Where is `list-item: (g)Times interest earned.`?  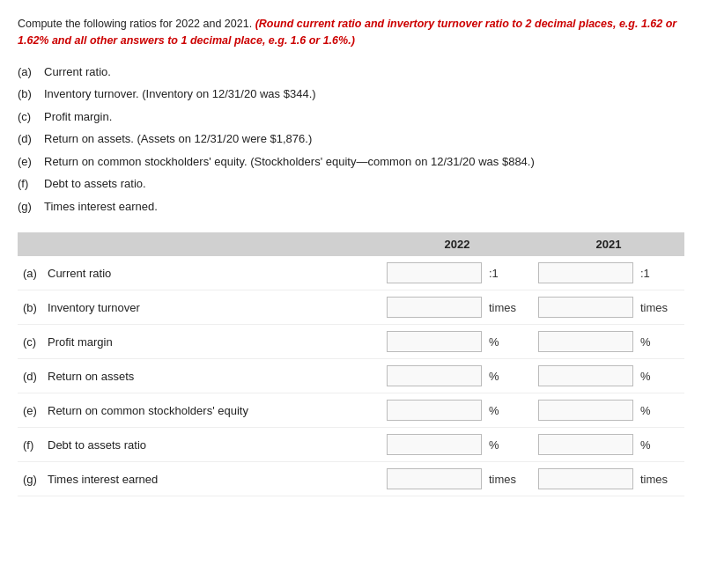 list-item: (g)Times interest earned. is located at coordinates (351, 207).